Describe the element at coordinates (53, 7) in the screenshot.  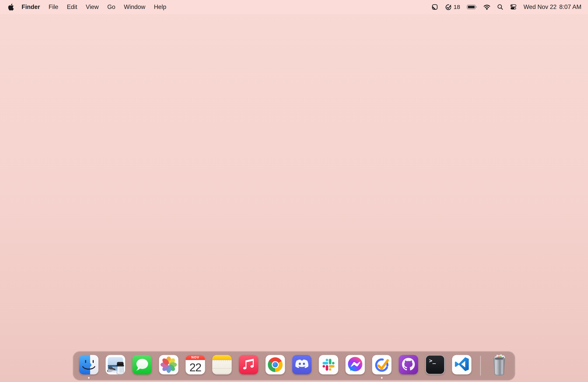
I see `menu-file: File` at that location.